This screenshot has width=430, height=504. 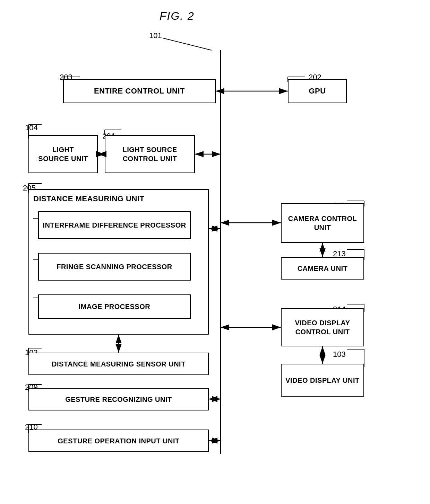 What do you see at coordinates (114, 307) in the screenshot?
I see `box-image-processor: IMAGE PROCESSOR` at bounding box center [114, 307].